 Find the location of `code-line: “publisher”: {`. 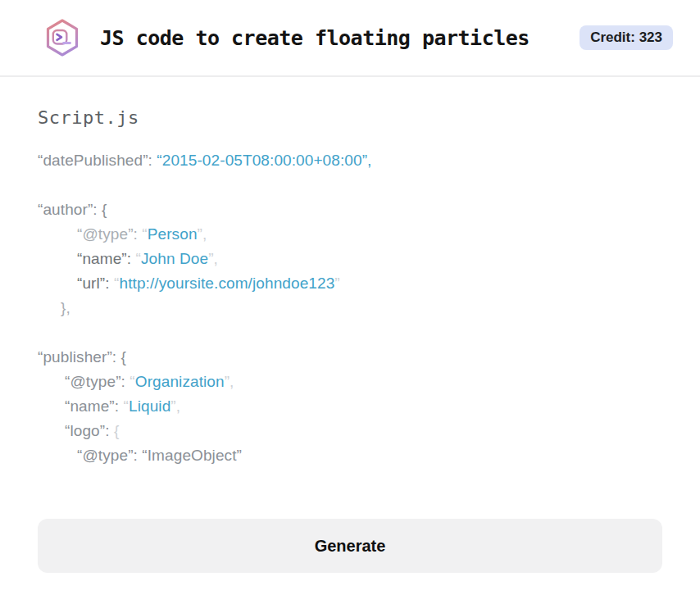

code-line: “publisher”: { is located at coordinates (350, 357).